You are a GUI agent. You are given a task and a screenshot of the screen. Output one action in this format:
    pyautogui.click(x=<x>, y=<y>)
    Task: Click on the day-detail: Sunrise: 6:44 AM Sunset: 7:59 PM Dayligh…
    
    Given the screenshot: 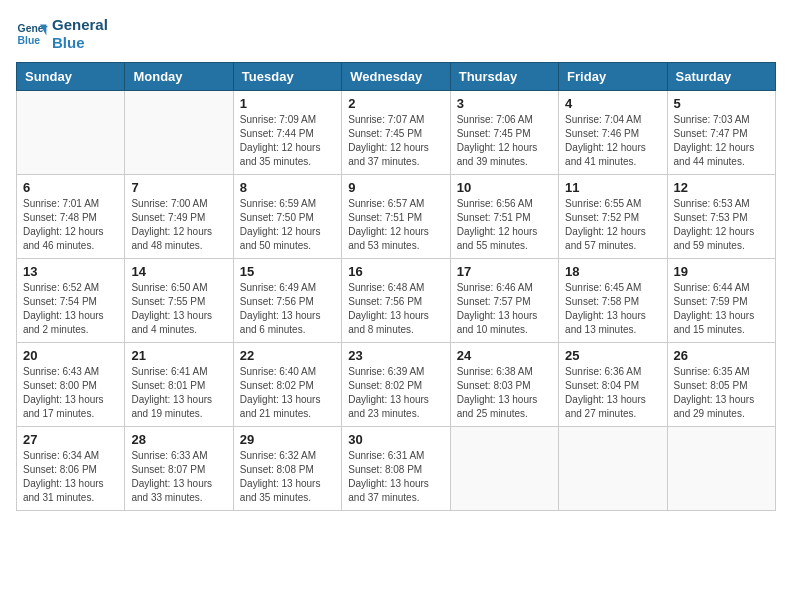 What is the action you would take?
    pyautogui.click(x=722, y=309)
    